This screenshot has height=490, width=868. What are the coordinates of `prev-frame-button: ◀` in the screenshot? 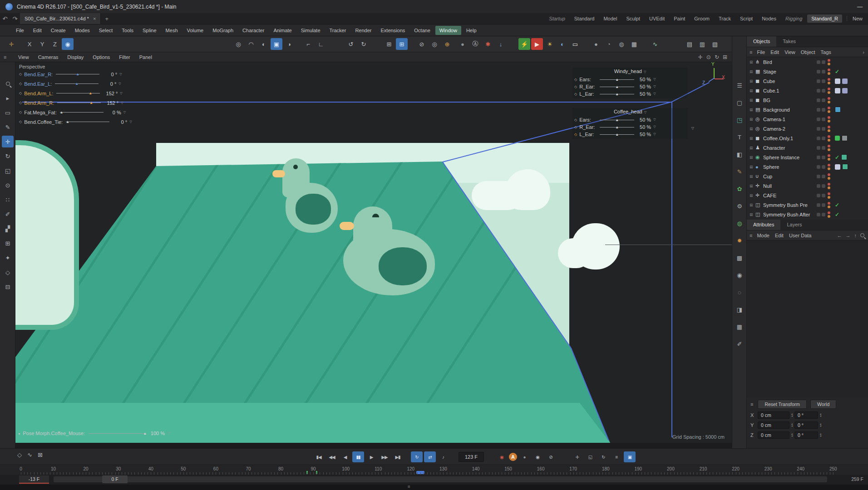 It's located at (345, 457).